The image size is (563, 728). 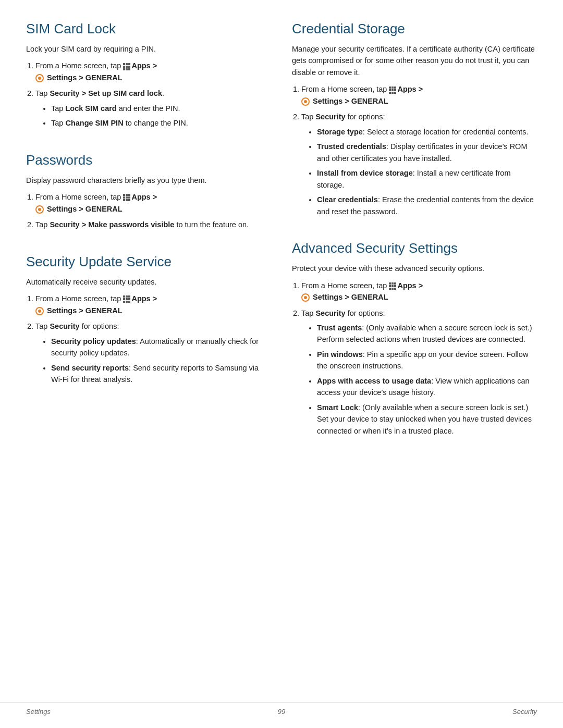 What do you see at coordinates (149, 161) in the screenshot?
I see `section-title-passwords: Passwords` at bounding box center [149, 161].